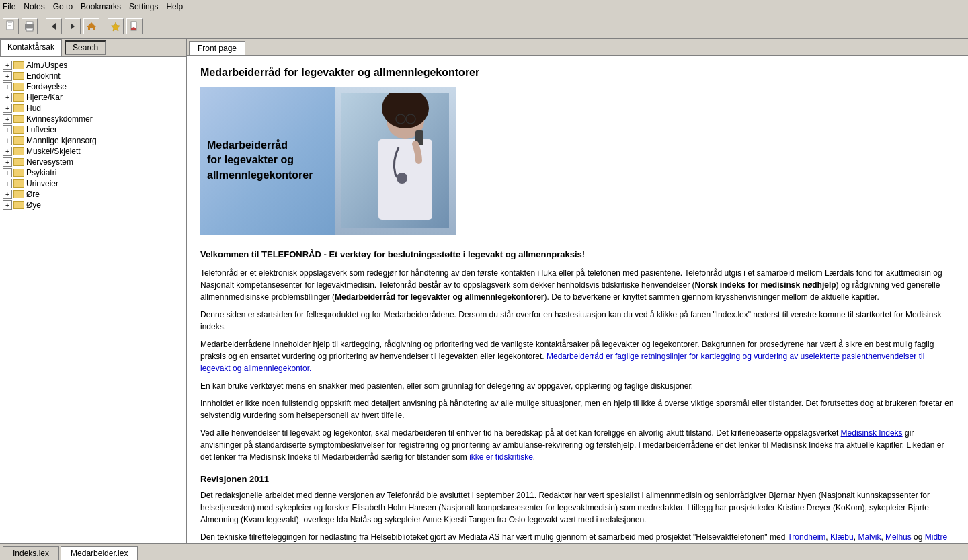  What do you see at coordinates (217, 48) in the screenshot?
I see `tab-front-page: Front page` at bounding box center [217, 48].